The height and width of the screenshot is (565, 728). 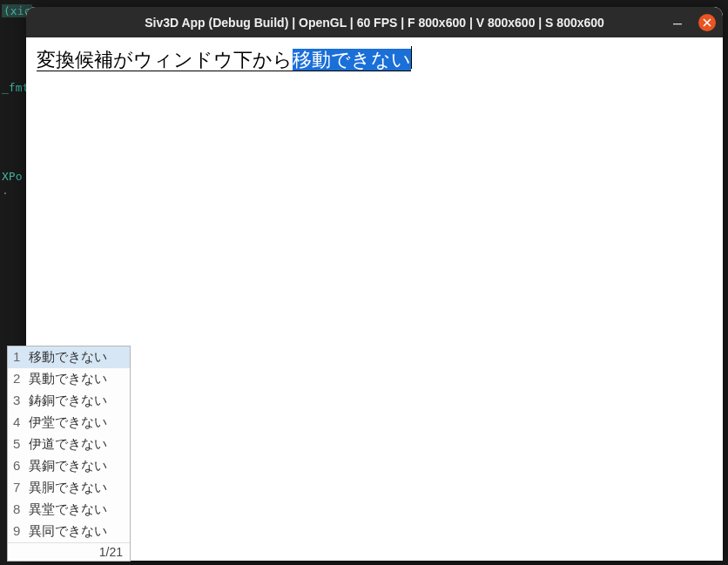 I want to click on candidate-text: 異堂できない, so click(x=68, y=510).